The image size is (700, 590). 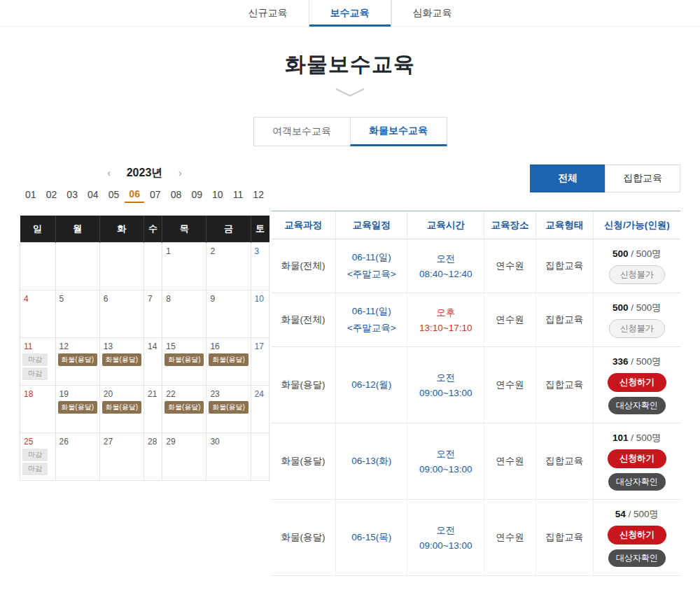 I want to click on month-item: 09, so click(x=197, y=195).